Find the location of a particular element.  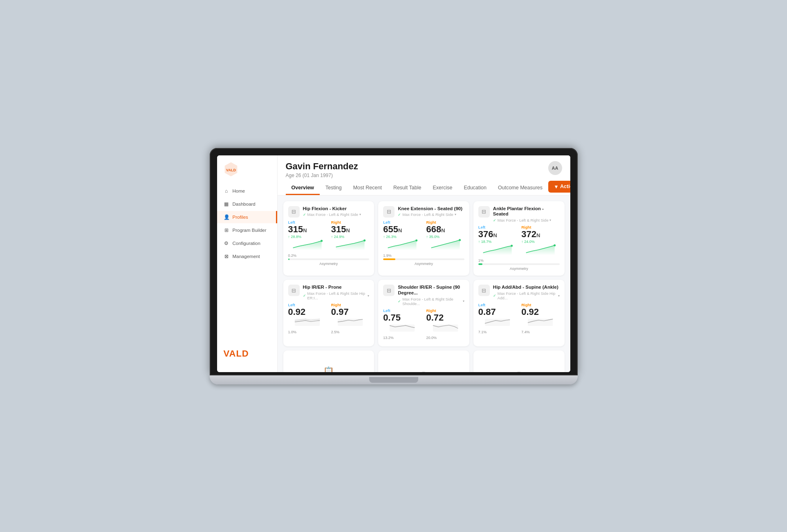

card-title-group: Hip Add/Abd - Supine (Ankle) ✓ Max Force… is located at coordinates (527, 292).